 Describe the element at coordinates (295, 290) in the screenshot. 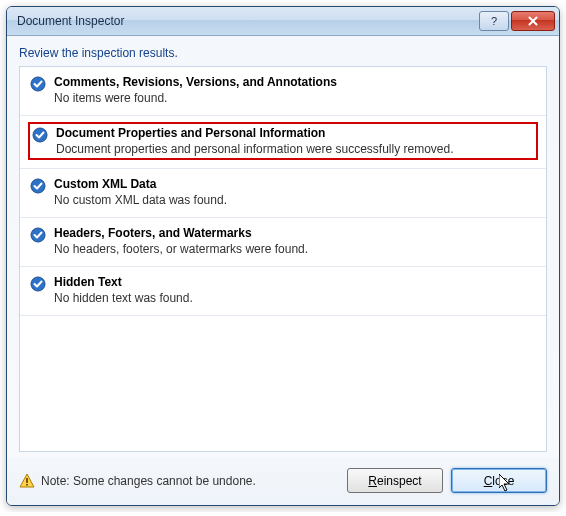

I see `result-text: Hidden TextNo hidden text was found.` at that location.